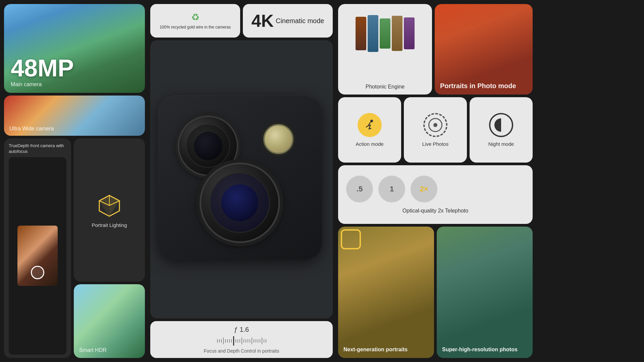 The image size is (644, 362). What do you see at coordinates (351, 239) in the screenshot?
I see `portrait-frame-overlay` at bounding box center [351, 239].